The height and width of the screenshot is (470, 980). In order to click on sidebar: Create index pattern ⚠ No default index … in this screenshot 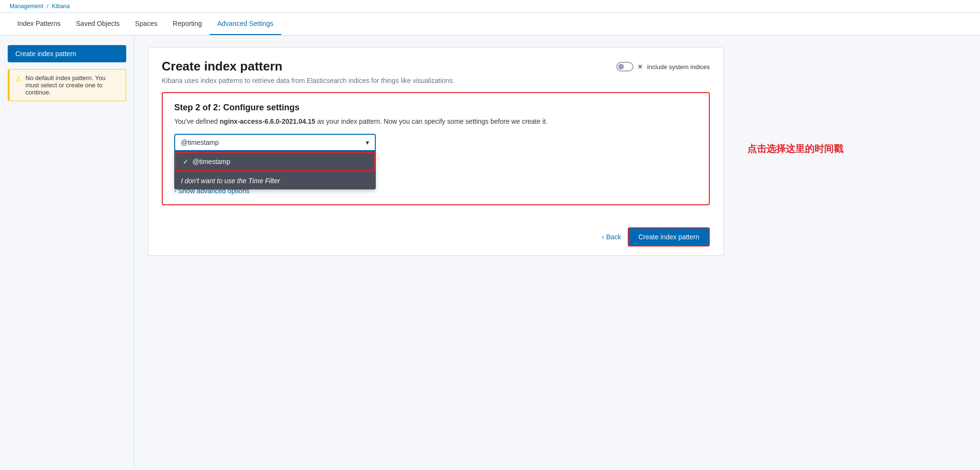, I will do `click(67, 251)`.